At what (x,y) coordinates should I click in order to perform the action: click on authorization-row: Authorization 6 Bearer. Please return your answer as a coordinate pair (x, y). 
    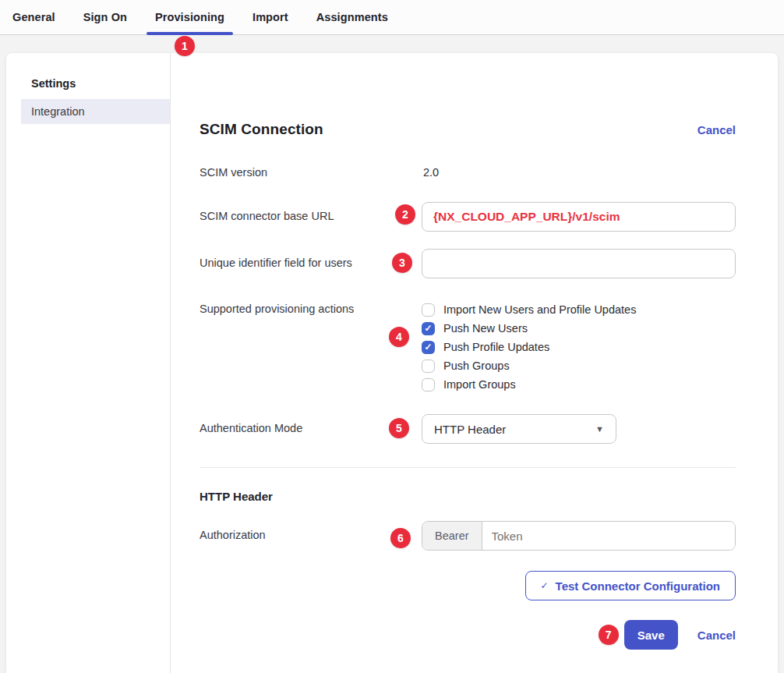
    Looking at the image, I should click on (468, 536).